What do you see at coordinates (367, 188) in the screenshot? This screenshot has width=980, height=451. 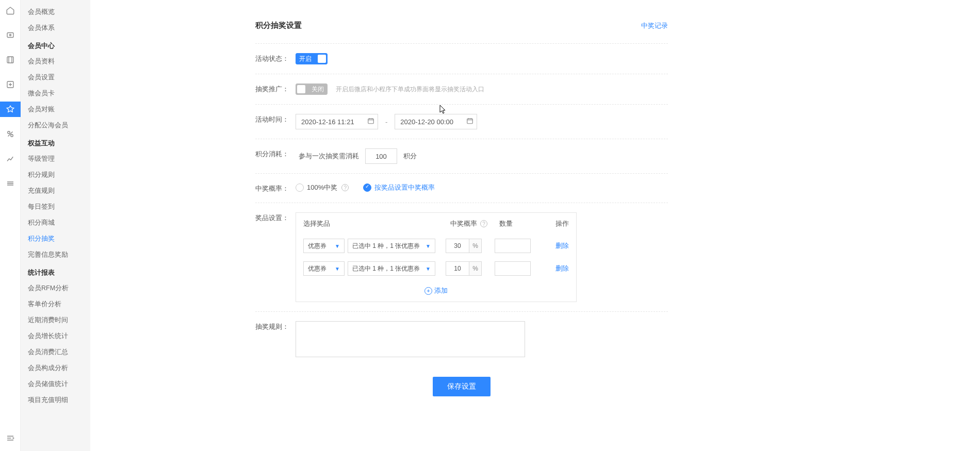 I see `radio-icon` at bounding box center [367, 188].